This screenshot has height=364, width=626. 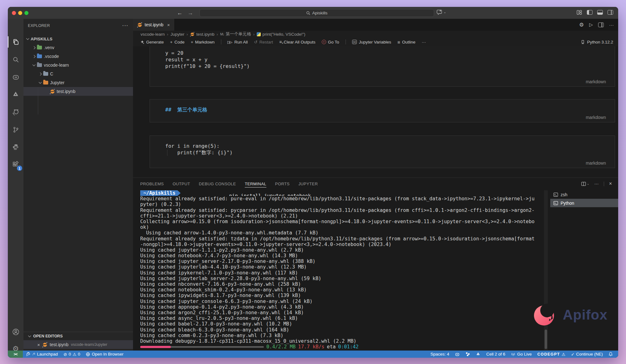 What do you see at coordinates (390, 59) in the screenshot?
I see `cell-code: y = 20 result = x + y print(f"10 + 20 = …` at bounding box center [390, 59].